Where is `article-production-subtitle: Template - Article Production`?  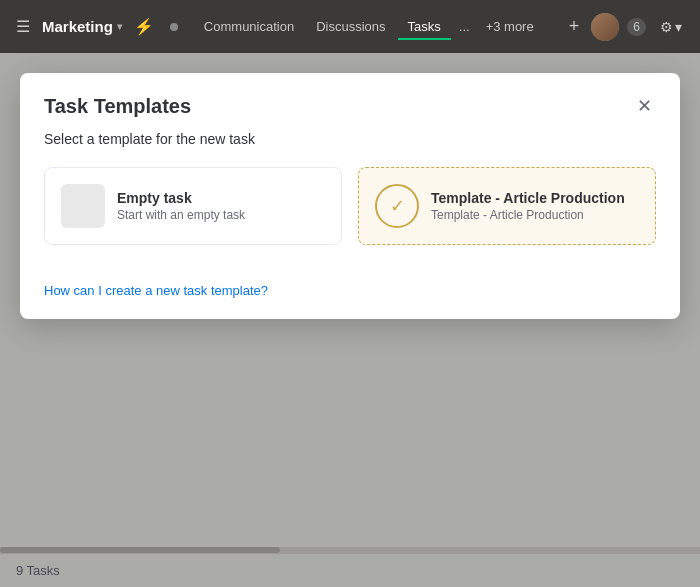 article-production-subtitle: Template - Article Production is located at coordinates (528, 215).